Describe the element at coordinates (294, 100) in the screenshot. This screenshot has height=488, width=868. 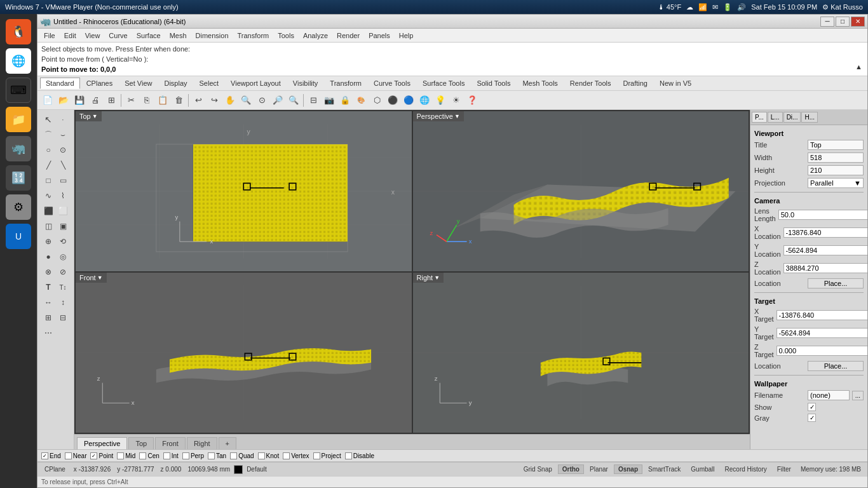
I see `tb-zoom-out: 🔍` at that location.